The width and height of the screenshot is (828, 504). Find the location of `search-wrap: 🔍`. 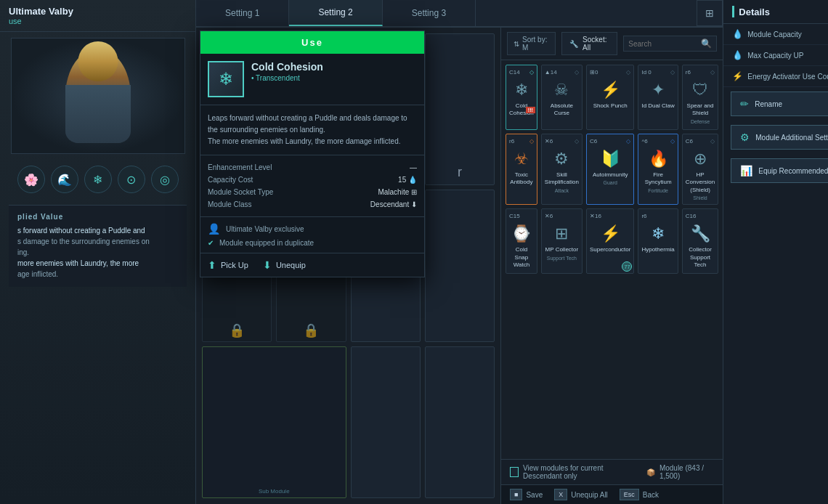

search-wrap: 🔍 is located at coordinates (670, 44).